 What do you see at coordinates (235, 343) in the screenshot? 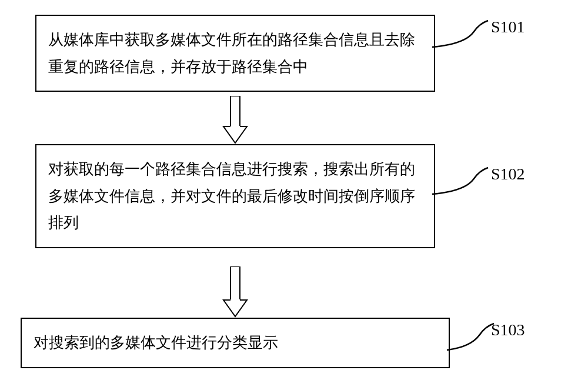
I see `flow-step-3: 对搜索到的多媒体文件进行分类显示` at bounding box center [235, 343].